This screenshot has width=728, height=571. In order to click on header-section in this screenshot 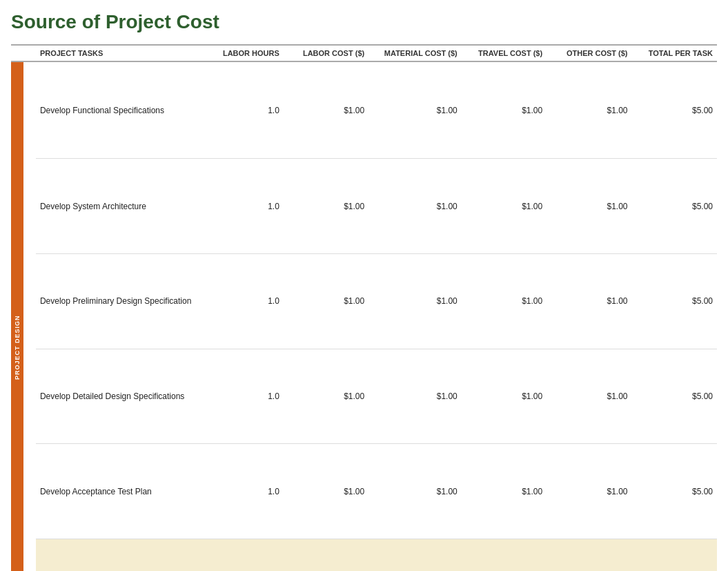, I will do `click(23, 53)`.